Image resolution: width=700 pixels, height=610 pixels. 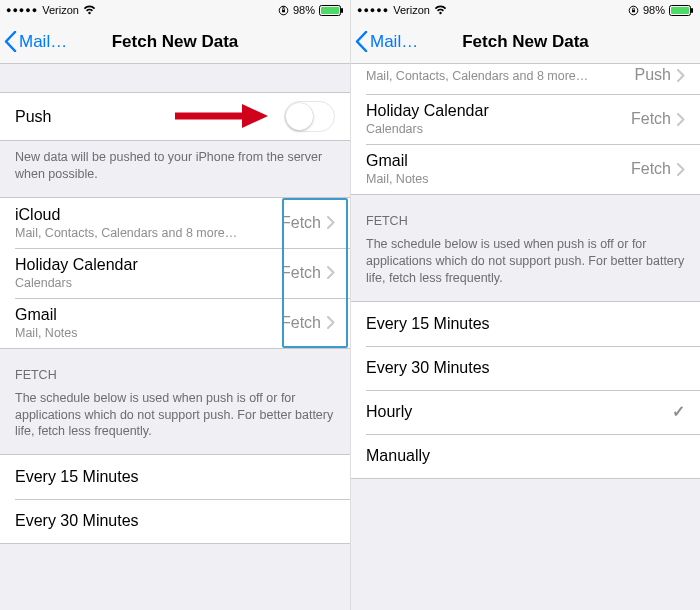 I want to click on checkmark-icon: ✓, so click(x=678, y=412).